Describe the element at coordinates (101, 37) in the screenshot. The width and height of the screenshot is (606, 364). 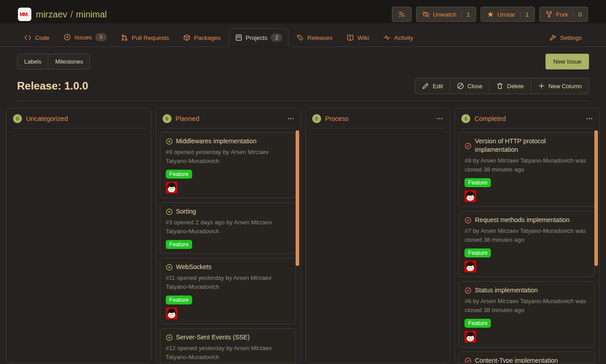
I see `tab-badge: 8` at that location.